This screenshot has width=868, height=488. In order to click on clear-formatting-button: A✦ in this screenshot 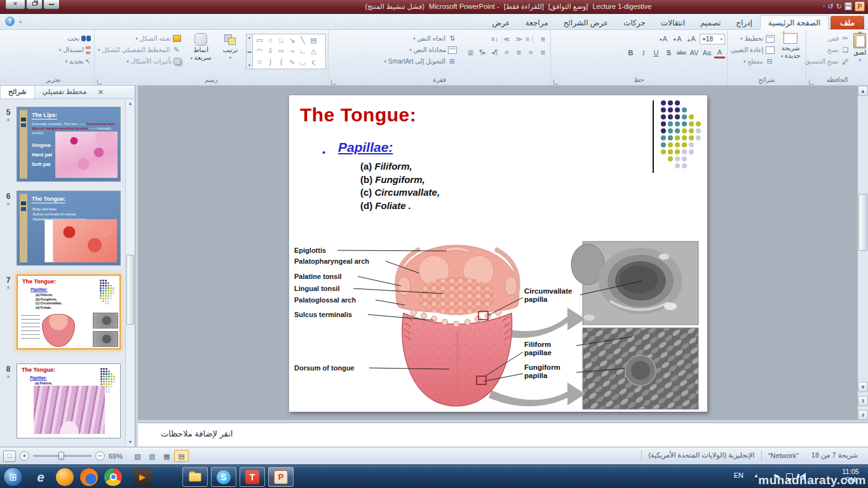, I will do `click(663, 39)`.